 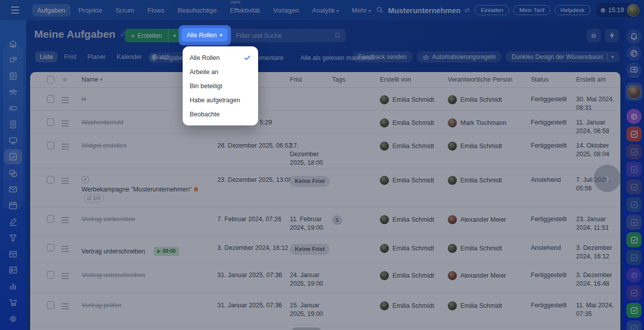 I want to click on dropdown-item-bin-beteiligt: Bin beteiligt, so click(x=220, y=86).